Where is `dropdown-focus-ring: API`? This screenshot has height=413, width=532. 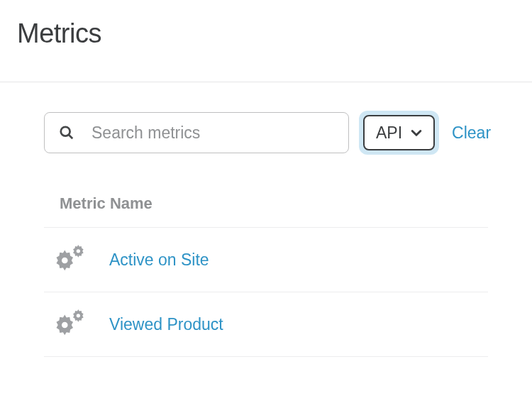
dropdown-focus-ring: API is located at coordinates (399, 133).